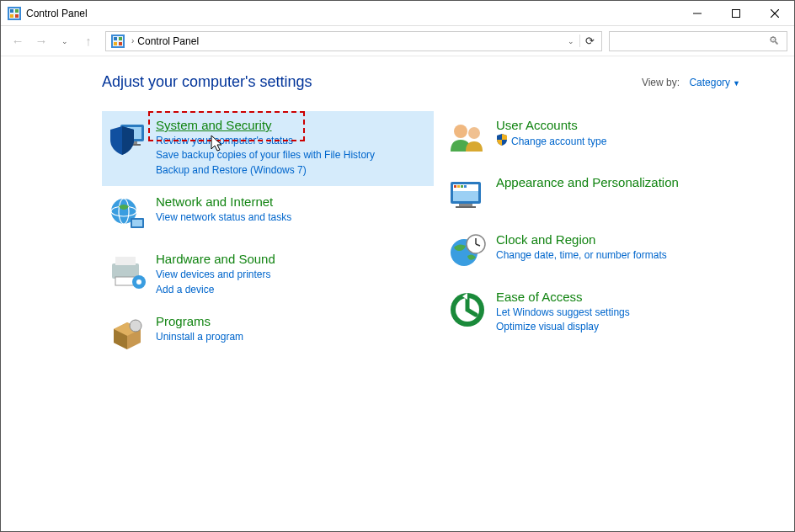 The width and height of the screenshot is (795, 532). Describe the element at coordinates (268, 335) in the screenshot. I see `category-programs: Programs Uninstall a program` at that location.